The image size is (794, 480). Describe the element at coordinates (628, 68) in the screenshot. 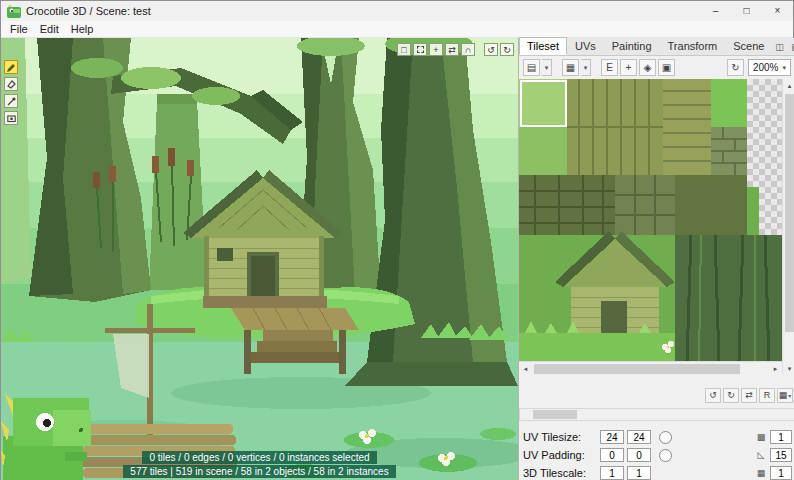

I see `add-tileset-icon: +` at that location.